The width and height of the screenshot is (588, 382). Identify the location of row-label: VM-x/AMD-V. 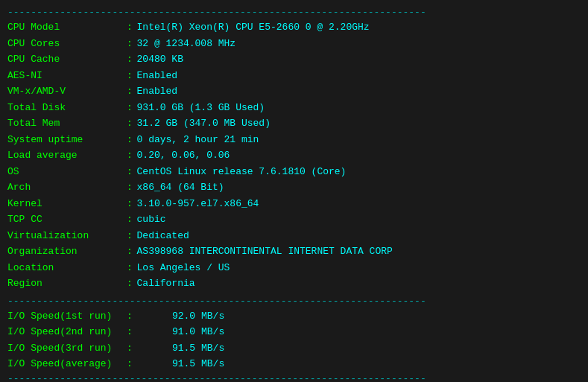
(67, 92).